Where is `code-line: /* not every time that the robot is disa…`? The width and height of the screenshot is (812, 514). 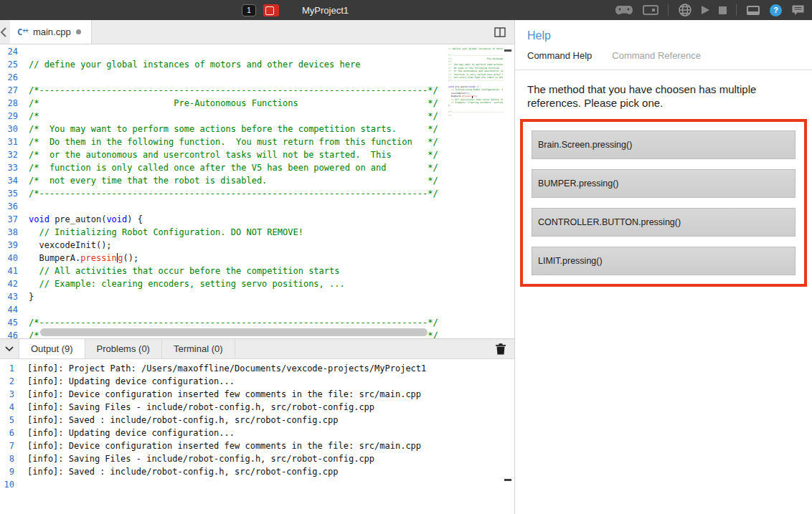 code-line: /* not every time that the robot is disa… is located at coordinates (235, 181).